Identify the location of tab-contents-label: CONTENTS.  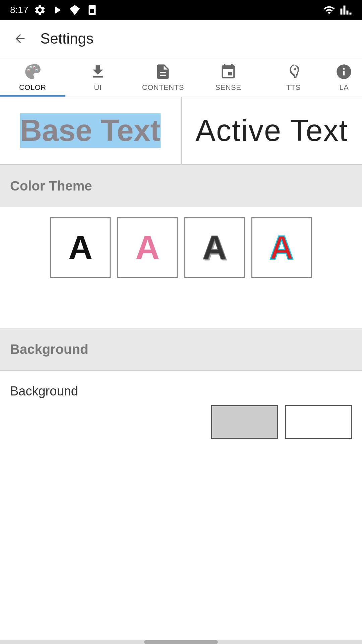
(163, 88).